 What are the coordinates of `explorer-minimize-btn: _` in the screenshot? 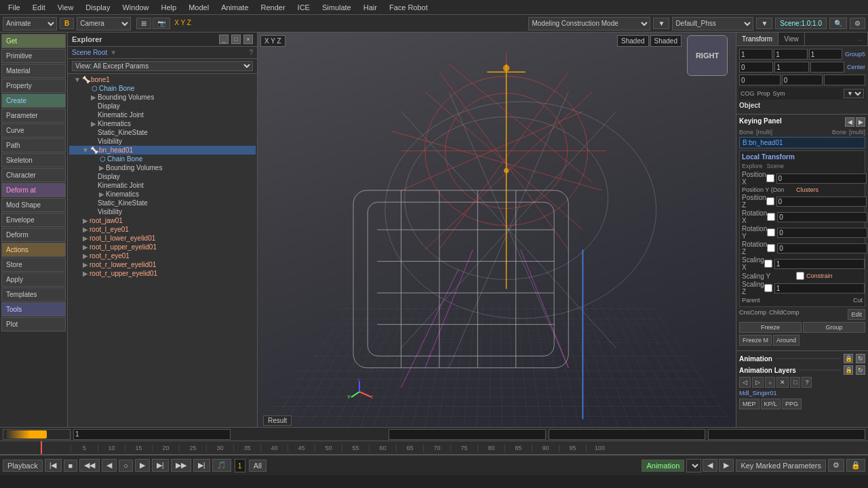 It's located at (224, 39).